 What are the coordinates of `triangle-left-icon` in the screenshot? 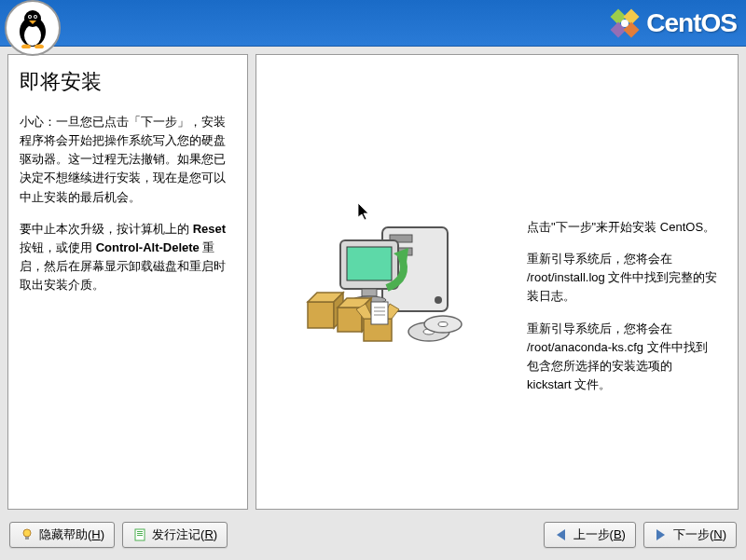 It's located at (561, 535).